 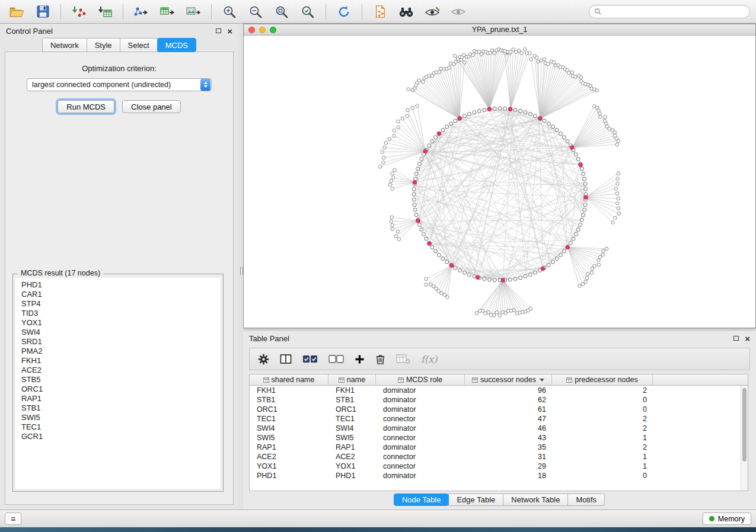 What do you see at coordinates (79, 12) in the screenshot?
I see `import-network-button` at bounding box center [79, 12].